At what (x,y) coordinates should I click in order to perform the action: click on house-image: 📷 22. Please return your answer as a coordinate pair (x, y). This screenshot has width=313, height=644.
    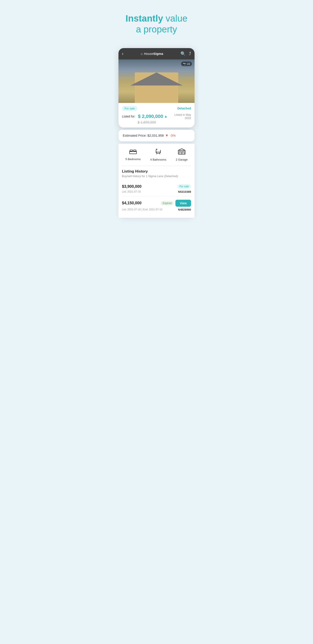
    Looking at the image, I should click on (156, 81).